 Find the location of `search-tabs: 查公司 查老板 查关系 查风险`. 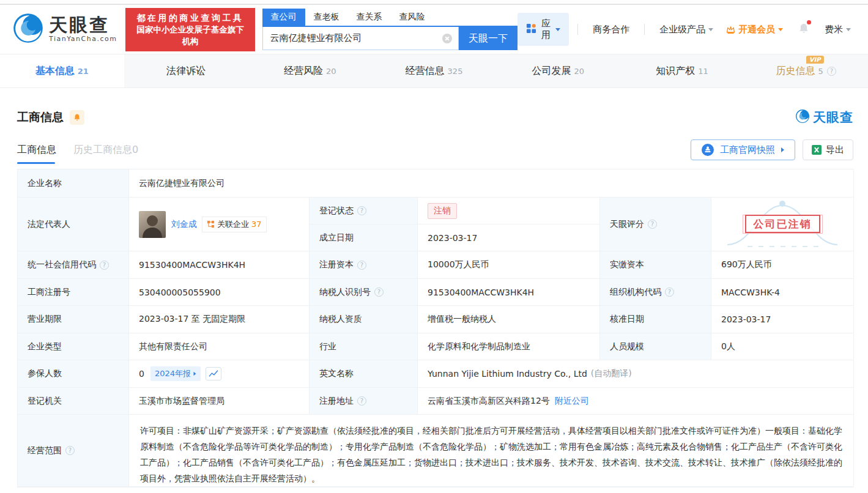

search-tabs: 查公司 查老板 查关系 查风险 is located at coordinates (390, 18).